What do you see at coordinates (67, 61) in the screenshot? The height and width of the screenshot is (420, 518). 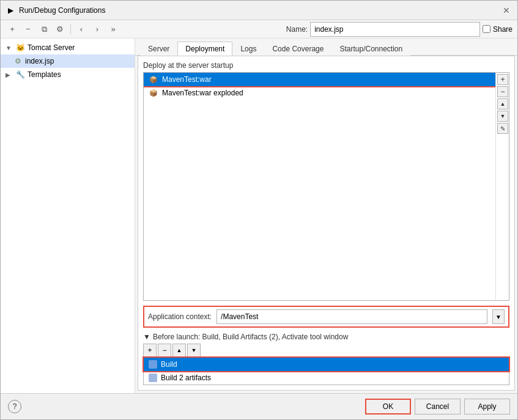 I see `sidebar-item-indexjsp: ⚙ index.jsp` at bounding box center [67, 61].